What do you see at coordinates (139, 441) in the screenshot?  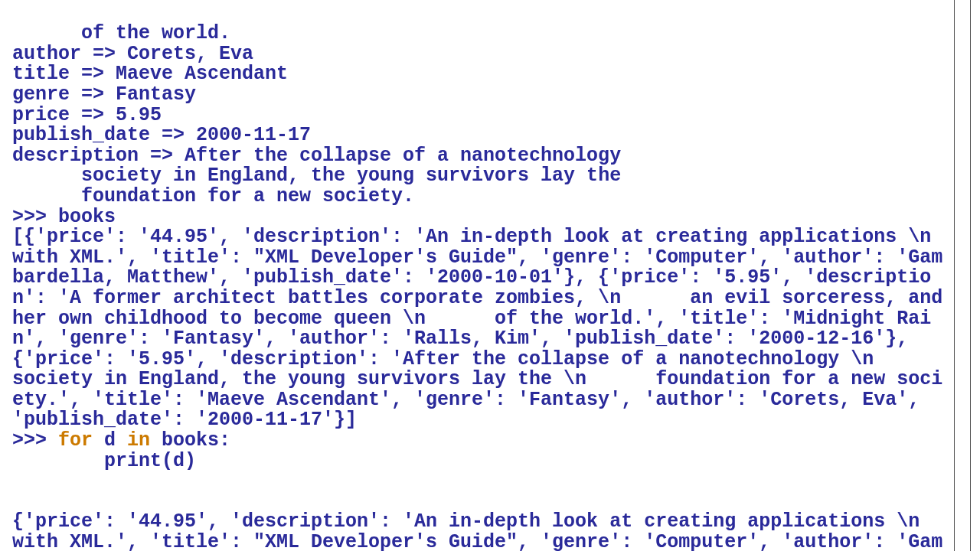 I see `keyword-in: in` at bounding box center [139, 441].